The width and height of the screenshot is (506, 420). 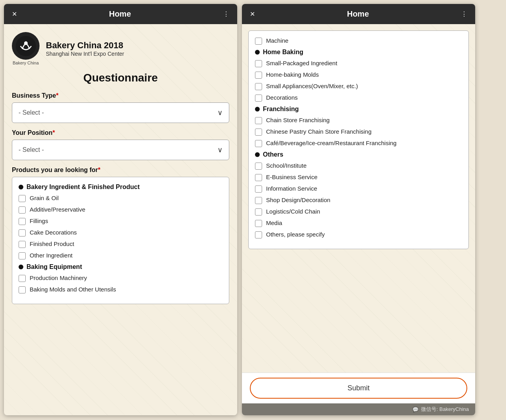 What do you see at coordinates (121, 150) in the screenshot?
I see `position-dropdown: - Select - ∨` at bounding box center [121, 150].